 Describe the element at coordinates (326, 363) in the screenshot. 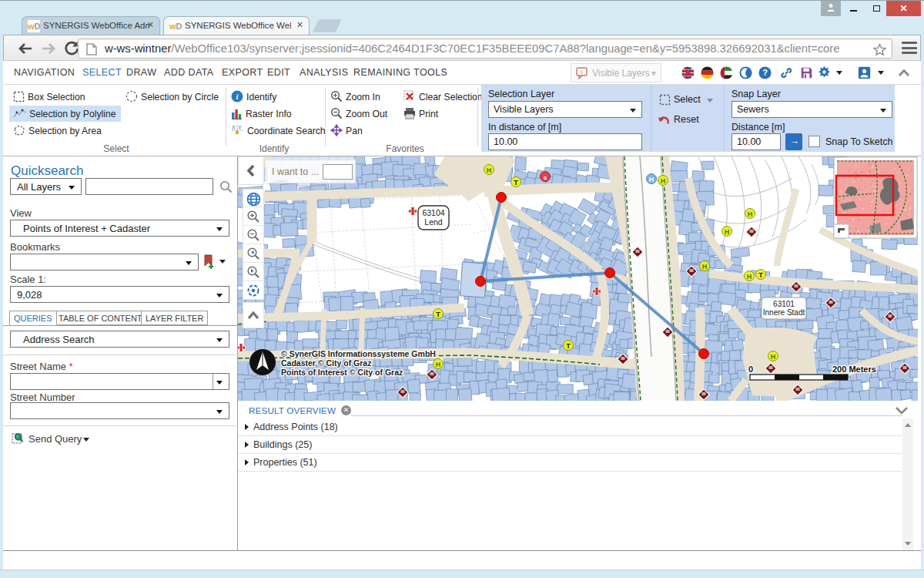

I see `svg-text: Cadaster © City of Graz` at that location.